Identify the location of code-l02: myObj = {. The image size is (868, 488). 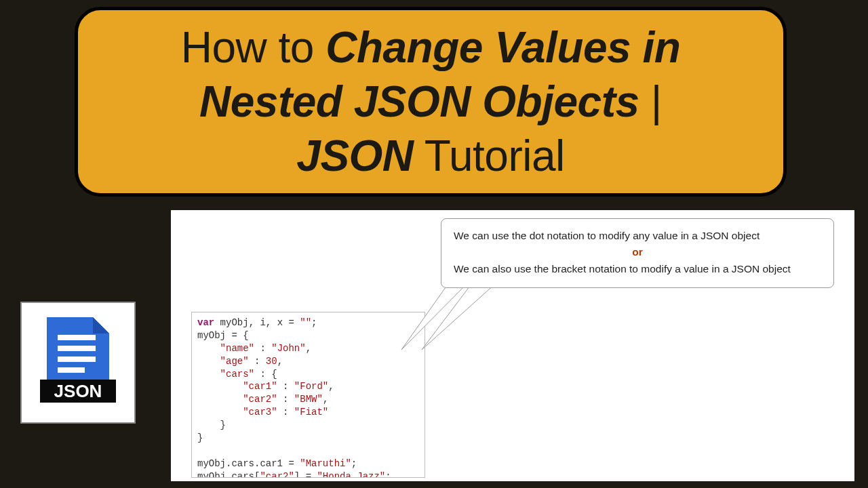
(223, 336).